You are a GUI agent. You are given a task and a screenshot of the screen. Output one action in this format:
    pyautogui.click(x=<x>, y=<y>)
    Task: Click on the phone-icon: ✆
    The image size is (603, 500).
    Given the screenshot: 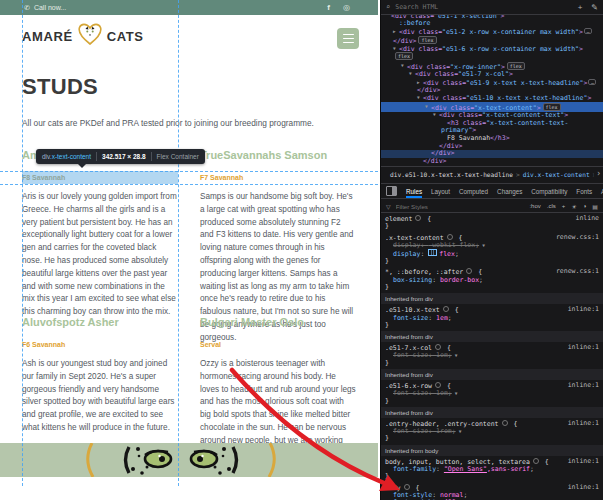 What is the action you would take?
    pyautogui.click(x=27, y=8)
    